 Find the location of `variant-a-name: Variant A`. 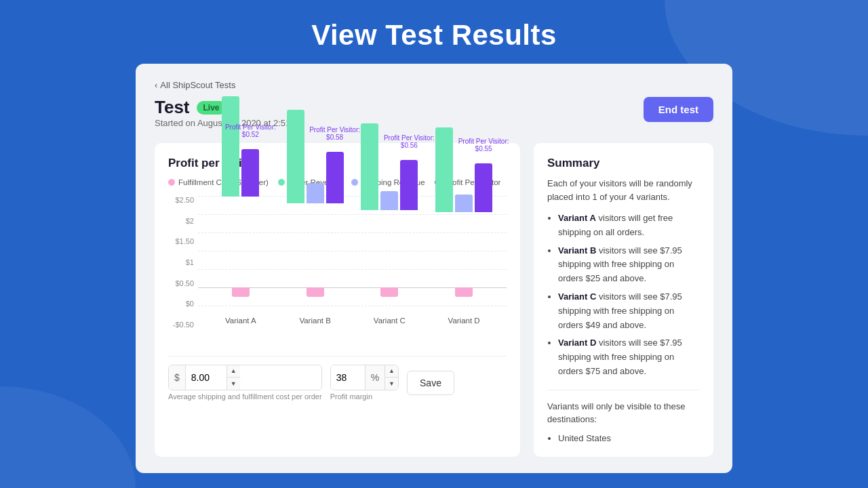

variant-a-name: Variant A is located at coordinates (577, 218).